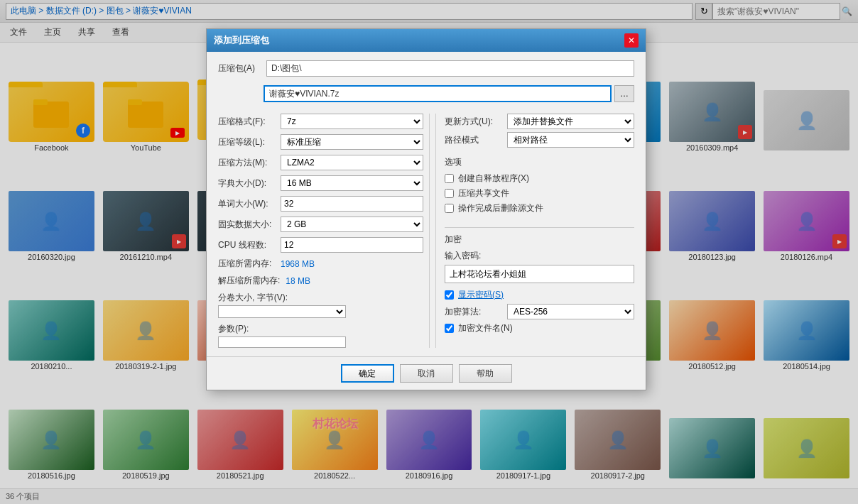  I want to click on left-section: 压缩格式(F): 7zziptargzip 压缩等级(L): 存储最快压缩快速压…, so click(321, 231).